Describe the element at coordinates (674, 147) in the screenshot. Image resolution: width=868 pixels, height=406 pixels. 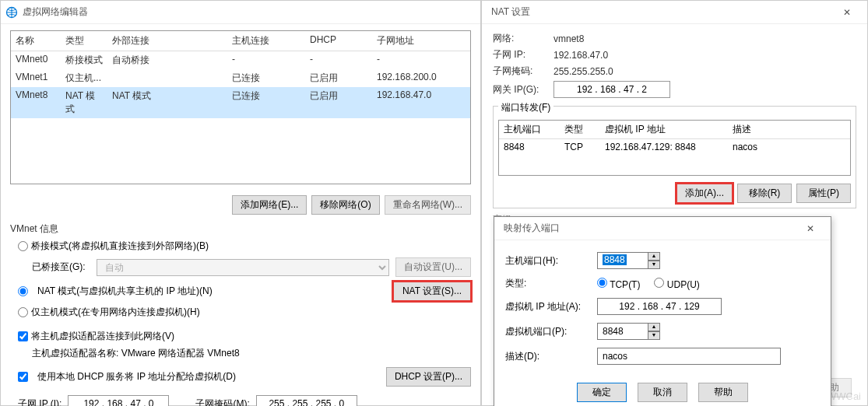
I see `pf-row: 8848 TCP 192.168.47.129: 8848 nacos` at that location.